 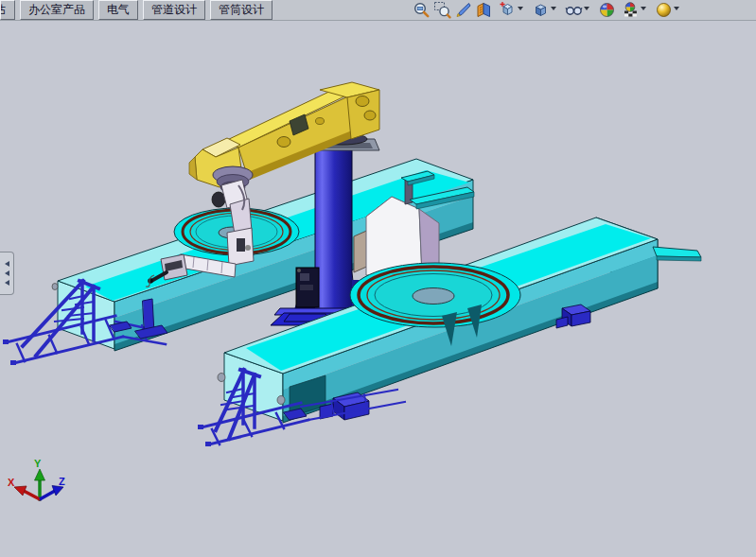 I want to click on view-orientation-icon, so click(x=507, y=9).